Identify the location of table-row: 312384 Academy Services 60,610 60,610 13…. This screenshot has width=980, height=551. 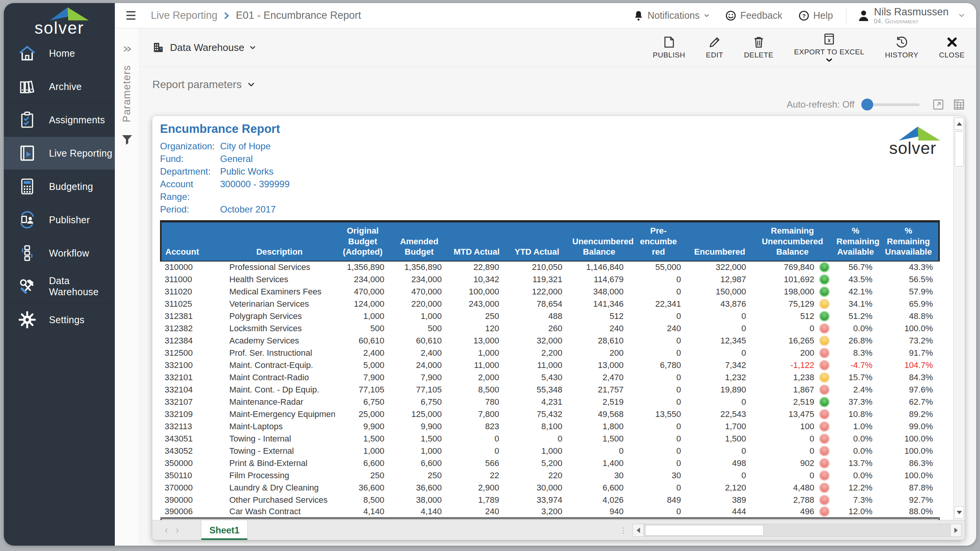
(550, 341).